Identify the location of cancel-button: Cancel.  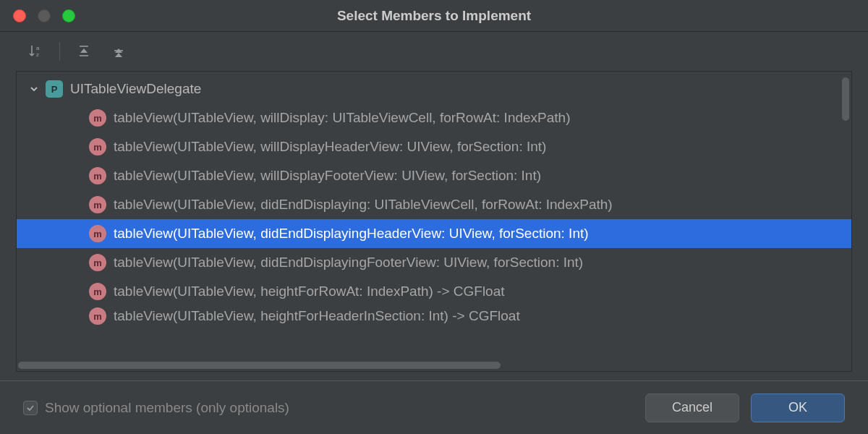
(692, 408).